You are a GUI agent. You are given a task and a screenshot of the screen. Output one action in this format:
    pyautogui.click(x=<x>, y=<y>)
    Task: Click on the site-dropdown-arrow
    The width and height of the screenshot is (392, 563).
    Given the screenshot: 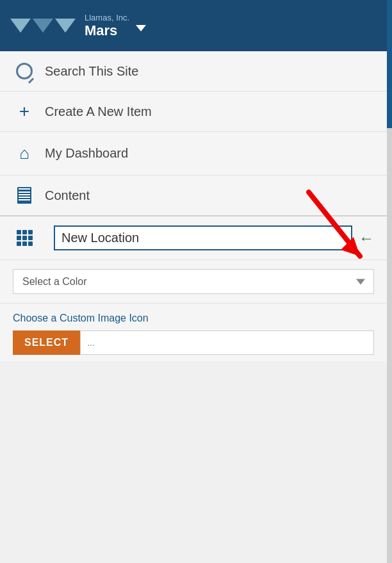 What is the action you would take?
    pyautogui.click(x=141, y=28)
    